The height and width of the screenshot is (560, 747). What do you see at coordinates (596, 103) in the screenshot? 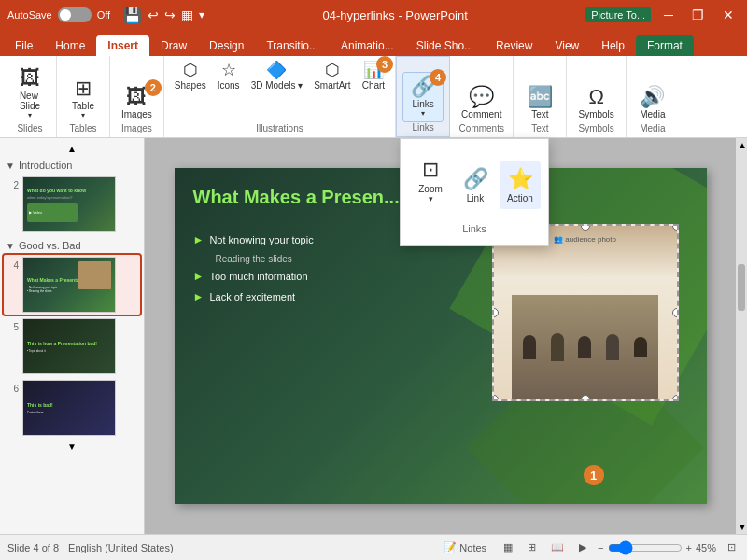
I see `symbols-button: Ω Symbols` at bounding box center [596, 103].